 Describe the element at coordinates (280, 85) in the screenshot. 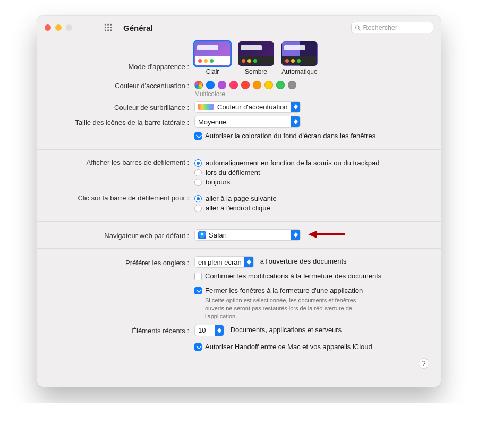

I see `accent-green` at that location.